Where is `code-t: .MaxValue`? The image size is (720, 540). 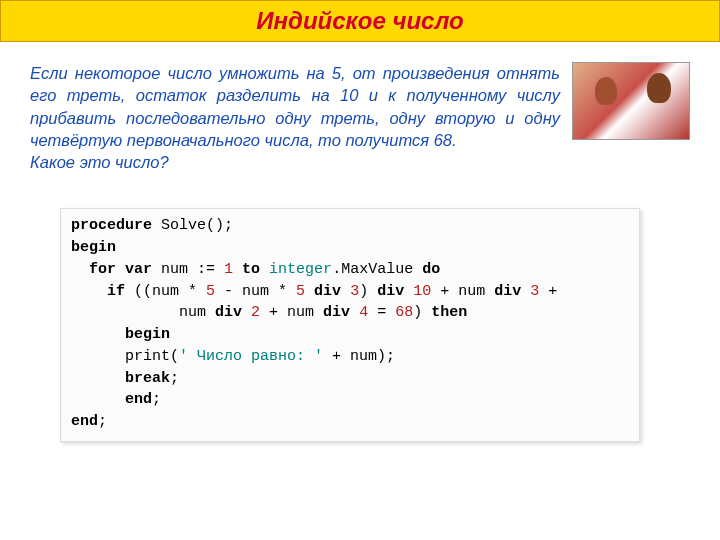 code-t: .MaxValue is located at coordinates (377, 270).